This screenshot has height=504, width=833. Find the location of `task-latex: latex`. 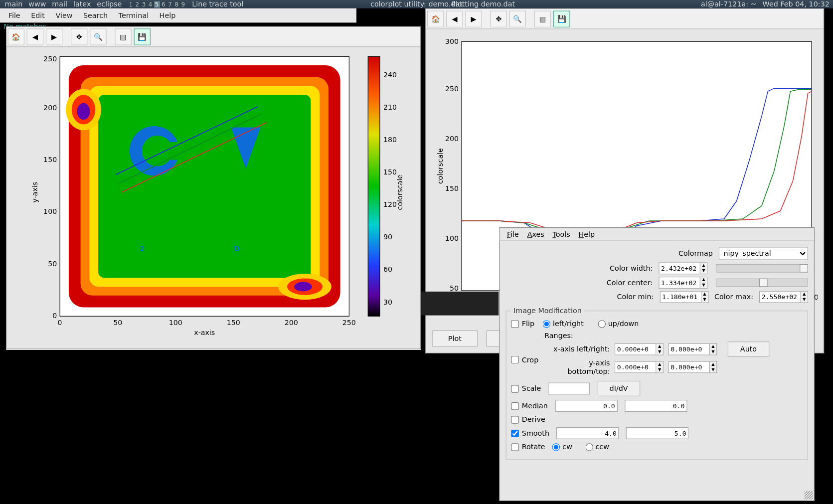

task-latex: latex is located at coordinates (82, 4).